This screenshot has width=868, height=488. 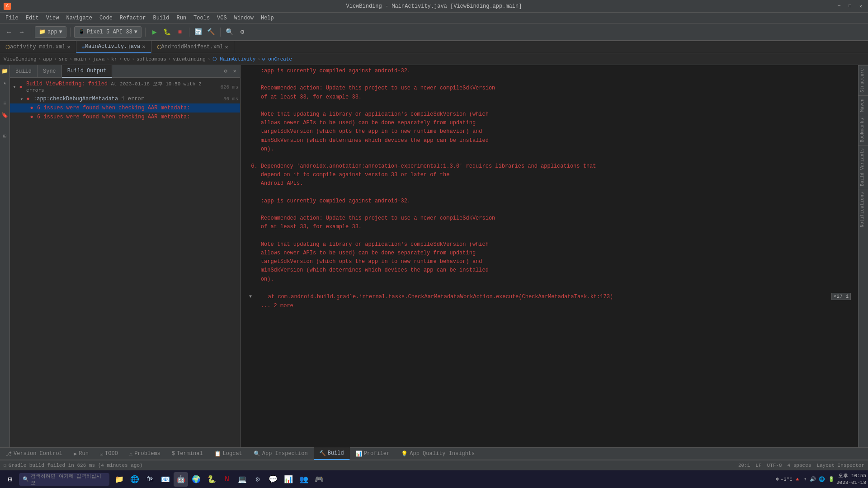 What do you see at coordinates (79, 18) in the screenshot?
I see `menu-navigate: Navigate` at bounding box center [79, 18].